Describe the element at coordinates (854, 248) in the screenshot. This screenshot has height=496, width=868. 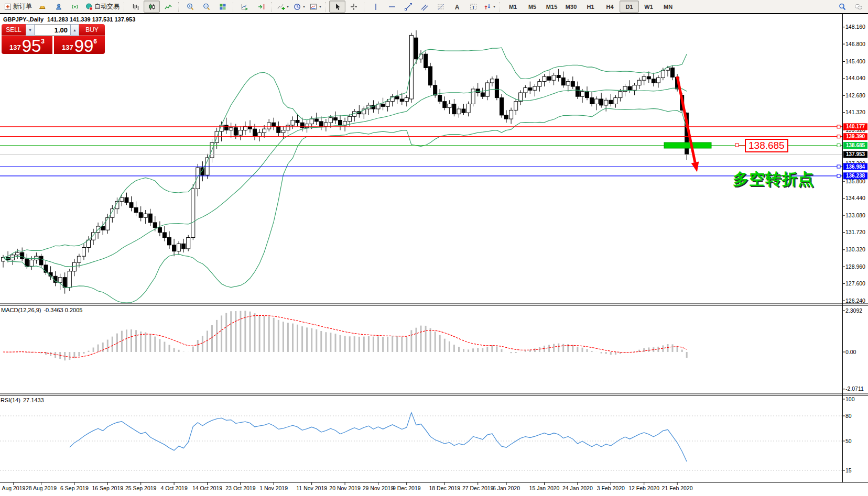
I see `price-axis: 148.160146.800145.400144.040142.680141.3…` at that location.